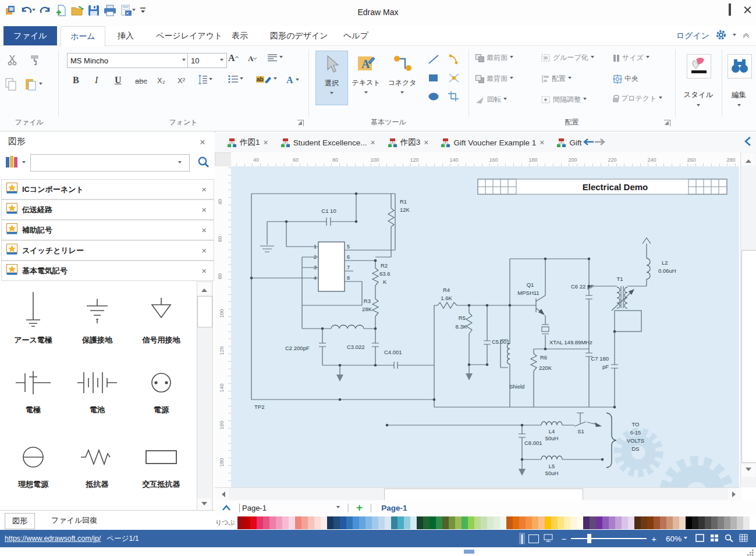  Describe the element at coordinates (182, 80) in the screenshot. I see `superscript-button: X²` at that location.